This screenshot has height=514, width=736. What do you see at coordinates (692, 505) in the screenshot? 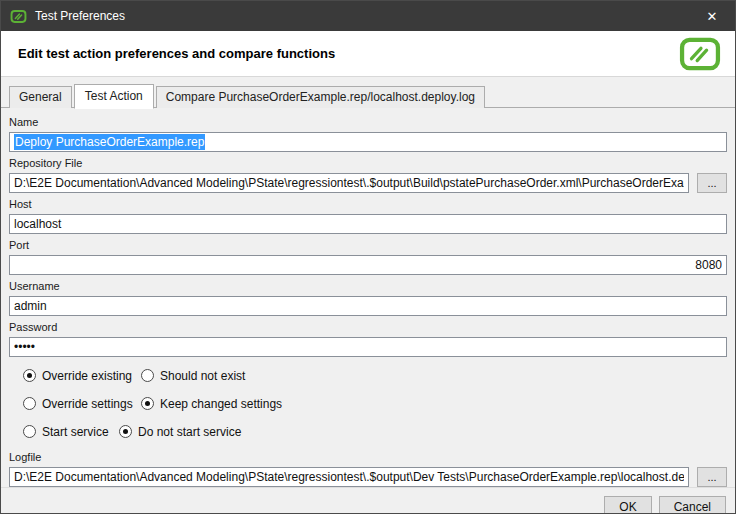
I see `cancel-button: Cancel` at bounding box center [692, 505].